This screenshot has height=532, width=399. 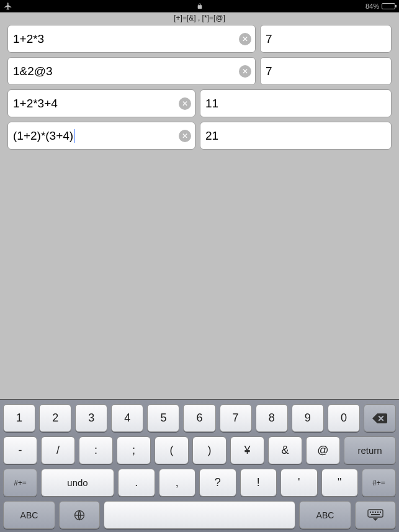 I want to click on key-sym: ', so click(x=299, y=483).